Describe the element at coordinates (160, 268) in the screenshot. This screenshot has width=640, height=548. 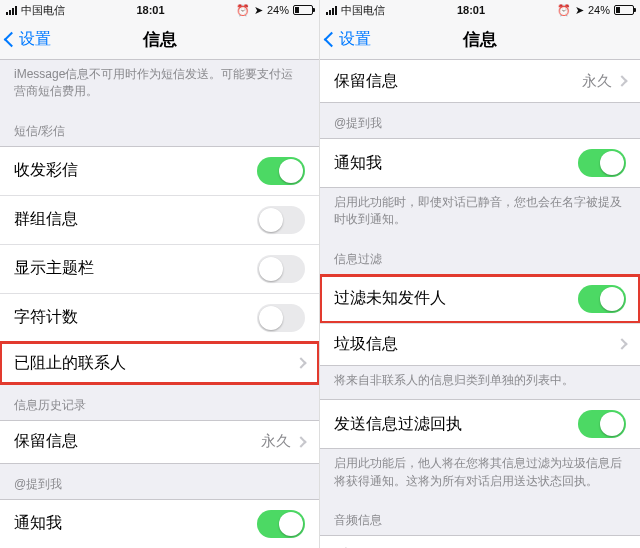
I see `row-subject: 显示主题栏` at that location.